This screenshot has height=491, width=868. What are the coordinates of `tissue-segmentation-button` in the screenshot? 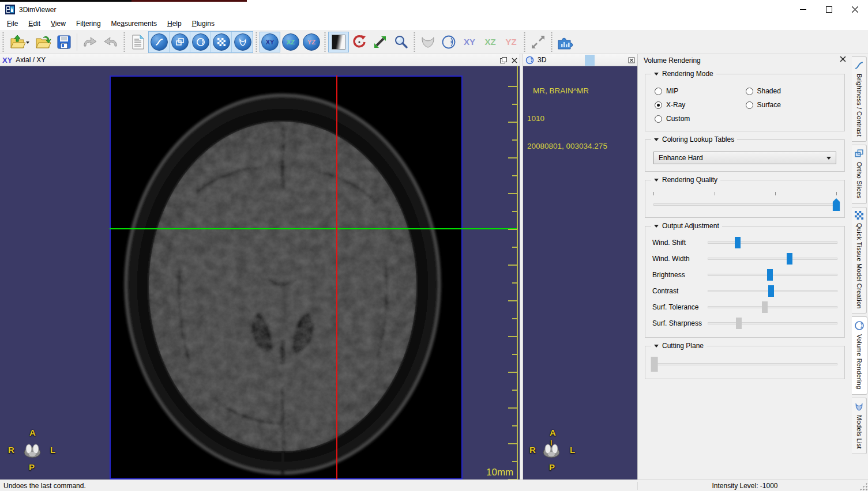 It's located at (221, 42).